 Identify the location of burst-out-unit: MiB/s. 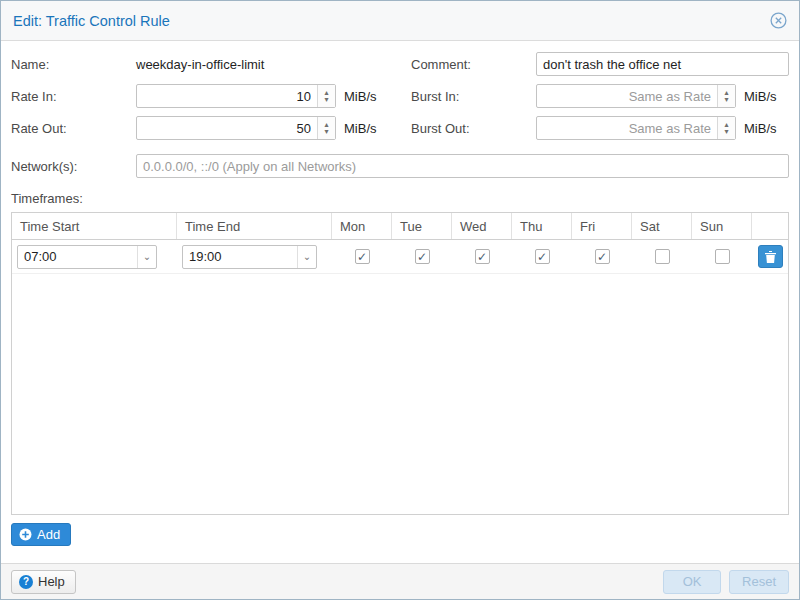
(760, 128).